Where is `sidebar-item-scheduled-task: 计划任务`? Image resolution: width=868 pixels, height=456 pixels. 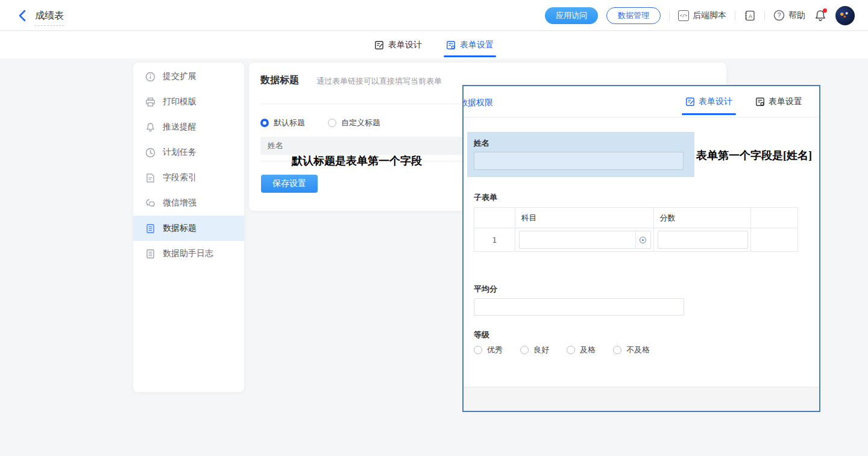 sidebar-item-scheduled-task: 计划任务 is located at coordinates (189, 152).